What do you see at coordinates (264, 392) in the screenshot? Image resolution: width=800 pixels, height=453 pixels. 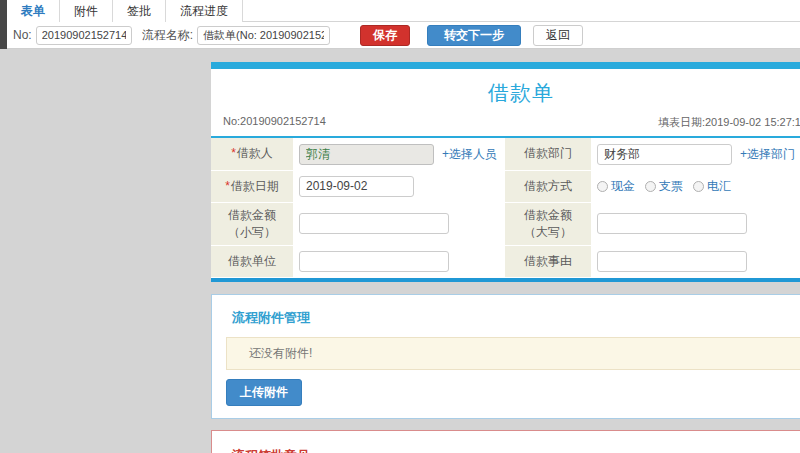 I see `upload-attachment-button: 上传附件` at bounding box center [264, 392].